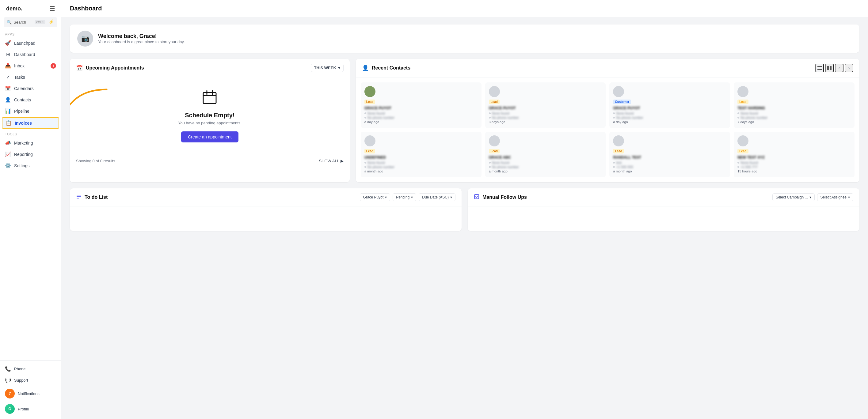 The width and height of the screenshot is (868, 419). I want to click on assignee-chevron-icon: ▾, so click(849, 197).